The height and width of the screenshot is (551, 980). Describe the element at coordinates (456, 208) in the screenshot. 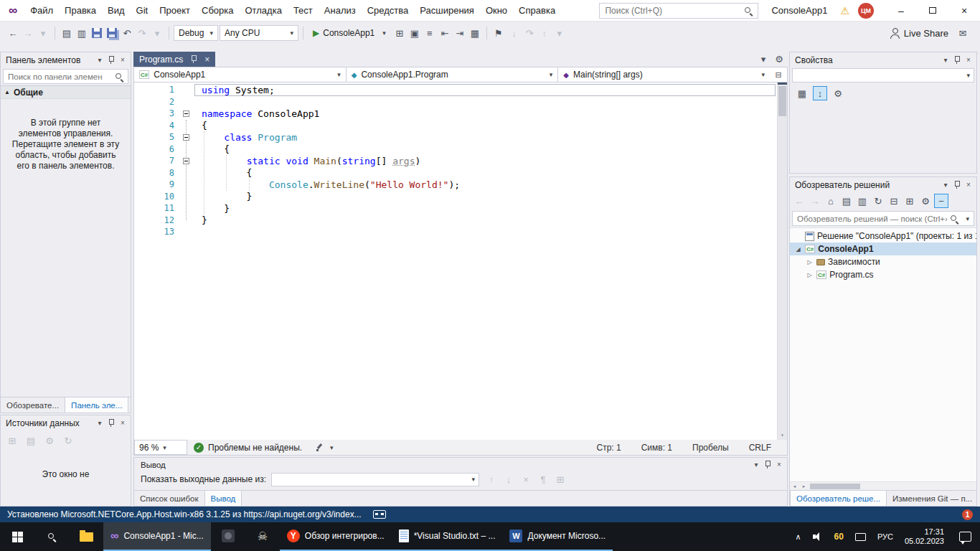

I see `code-line: 11 }` at that location.